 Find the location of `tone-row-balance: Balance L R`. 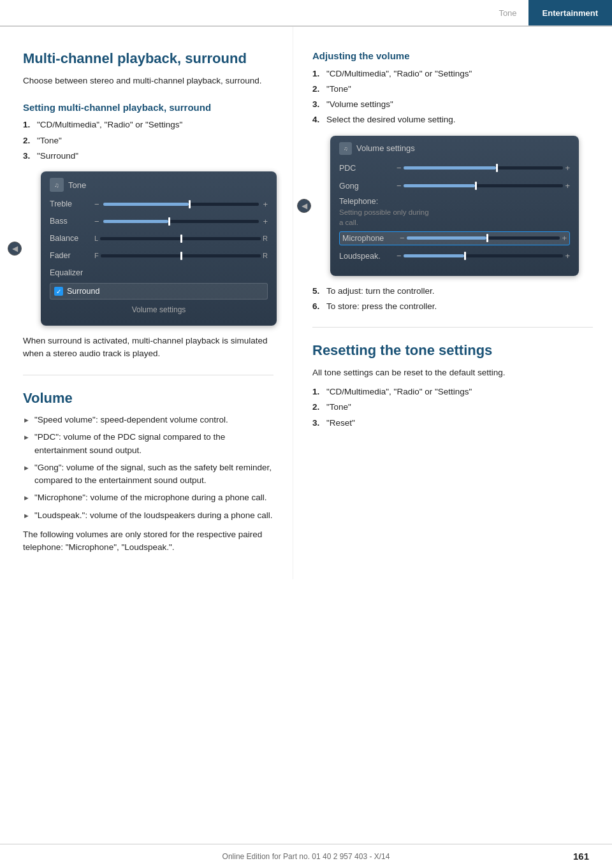

tone-row-balance: Balance L R is located at coordinates (159, 238).